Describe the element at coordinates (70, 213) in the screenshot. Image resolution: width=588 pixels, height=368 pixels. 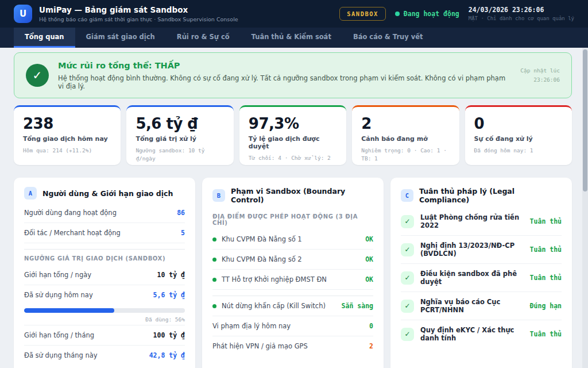
I see `row-label: Người dùng đang hoạt động` at that location.